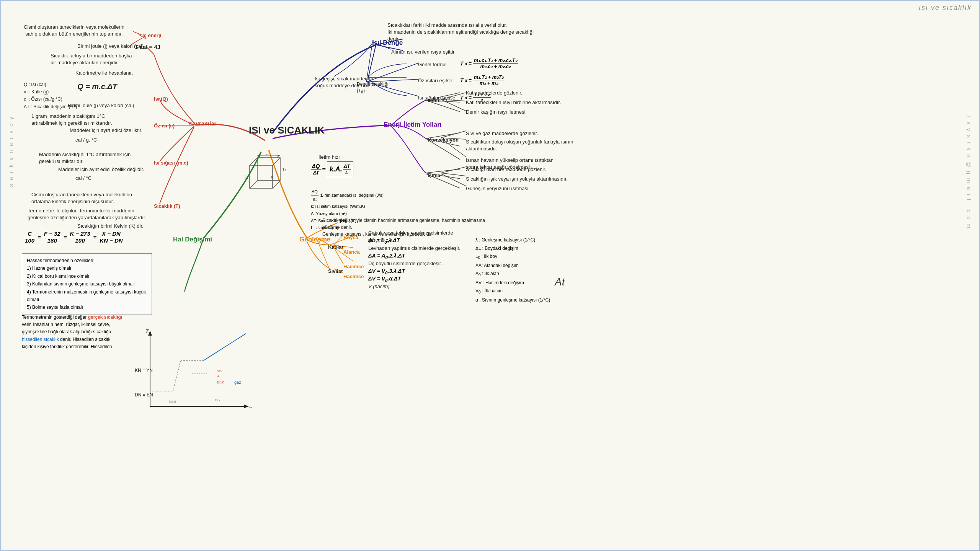 This screenshot has width=980, height=551. What do you see at coordinates (110, 226) in the screenshot?
I see `sicaklik-birim: Sıcaklığın birimi Kelvin (K) dir.` at bounding box center [110, 226].